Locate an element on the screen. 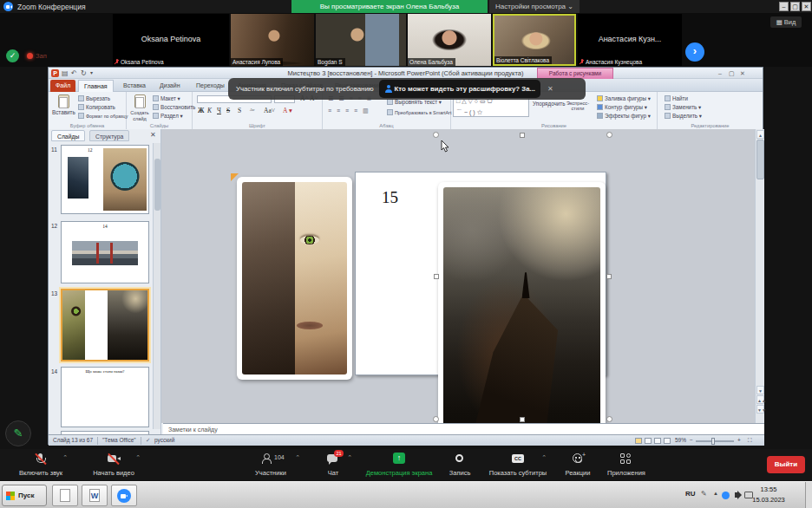 The height and width of the screenshot is (508, 812). tab-file: Файл is located at coordinates (62, 86).